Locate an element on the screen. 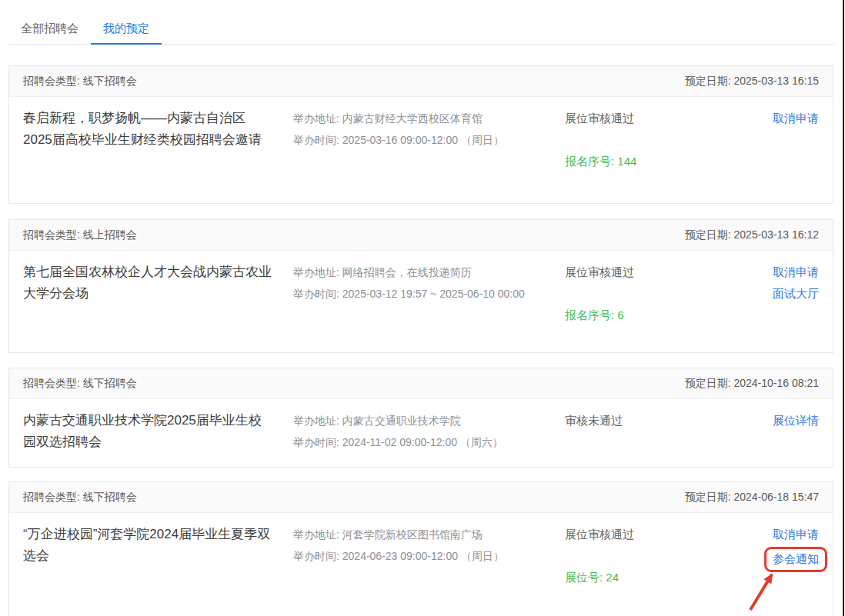 Image resolution: width=845 pixels, height=616 pixels. fair-address: 举办地址: 网络招聘会，在线投递简历 is located at coordinates (429, 272).